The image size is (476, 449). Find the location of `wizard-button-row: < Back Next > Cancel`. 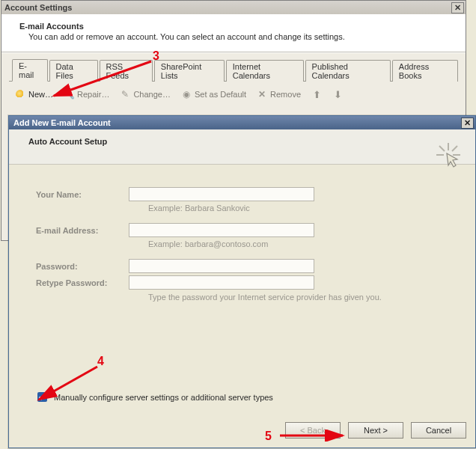

wizard-button-row: < Back Next > Cancel is located at coordinates (376, 430).